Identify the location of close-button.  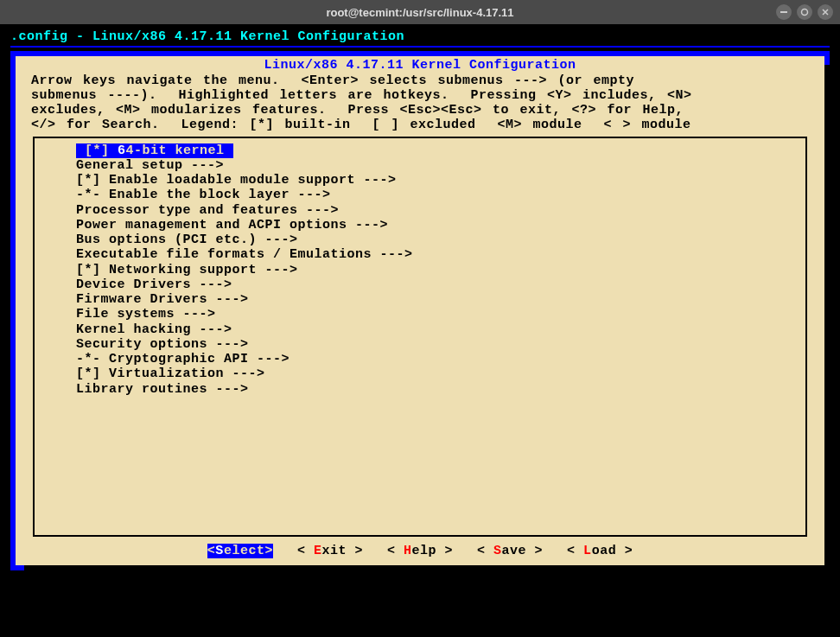
(825, 12).